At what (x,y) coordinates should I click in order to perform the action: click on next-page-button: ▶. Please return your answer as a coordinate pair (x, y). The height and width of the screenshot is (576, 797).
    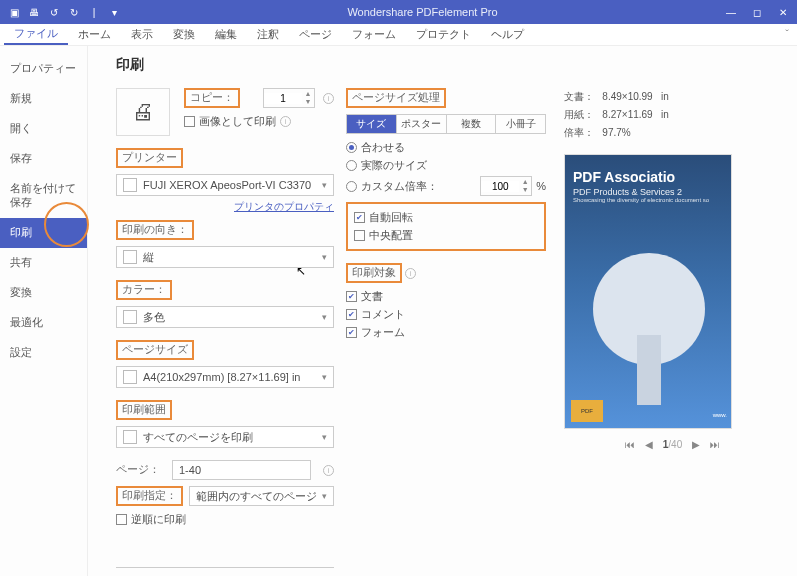
    Looking at the image, I should click on (696, 444).